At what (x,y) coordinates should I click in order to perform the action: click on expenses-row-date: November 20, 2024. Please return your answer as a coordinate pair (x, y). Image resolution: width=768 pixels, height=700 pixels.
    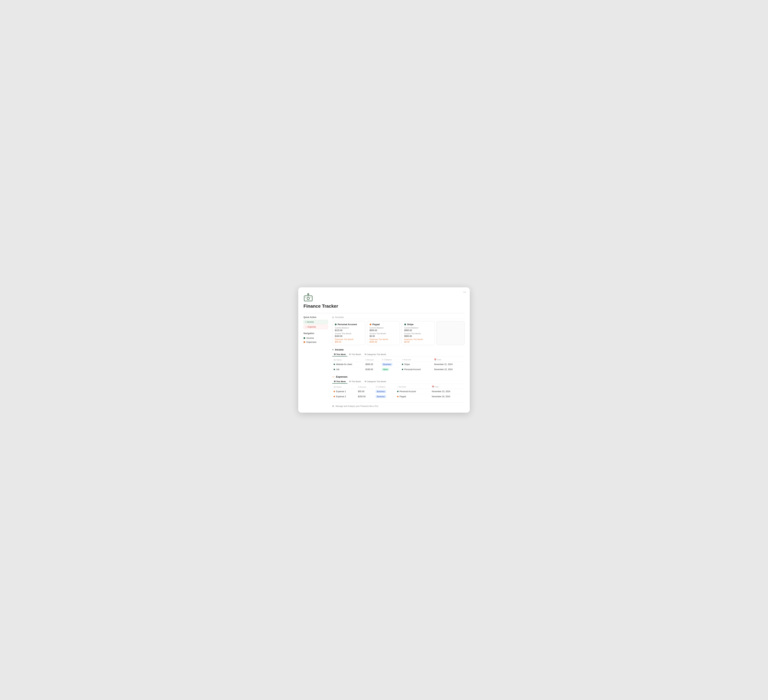
    Looking at the image, I should click on (447, 397).